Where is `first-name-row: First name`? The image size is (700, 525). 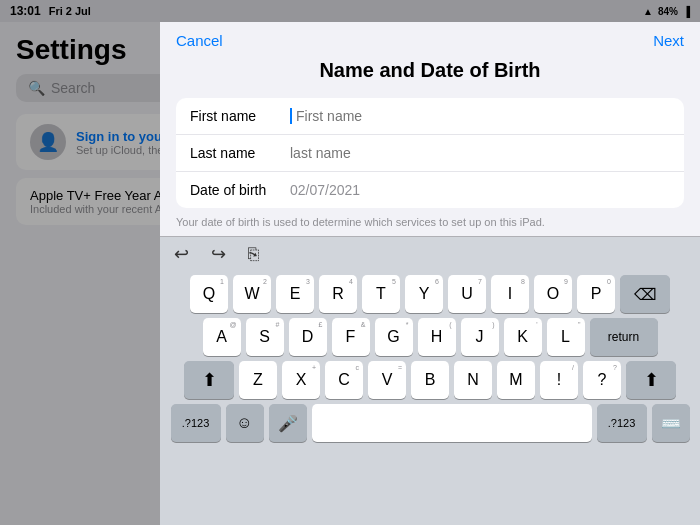
first-name-row: First name is located at coordinates (430, 116).